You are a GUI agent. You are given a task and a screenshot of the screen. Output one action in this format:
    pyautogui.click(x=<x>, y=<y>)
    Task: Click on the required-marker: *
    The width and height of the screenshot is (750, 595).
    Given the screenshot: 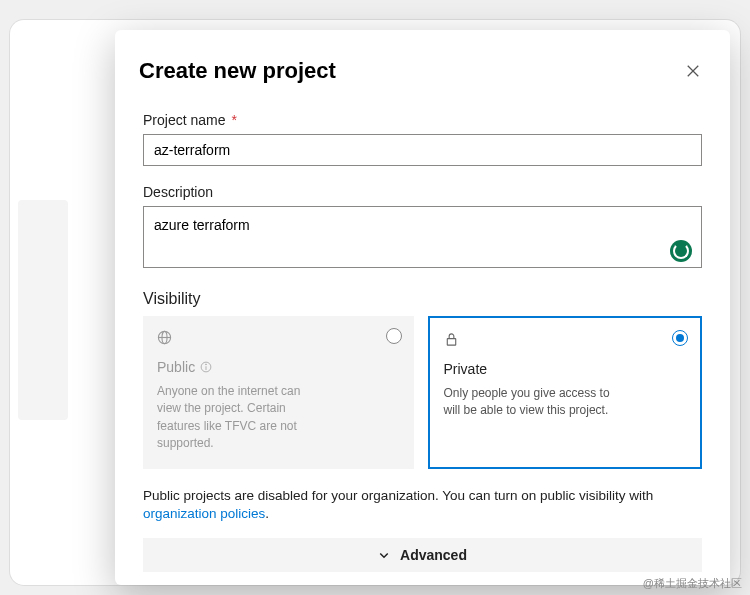 What is the action you would take?
    pyautogui.click(x=234, y=120)
    